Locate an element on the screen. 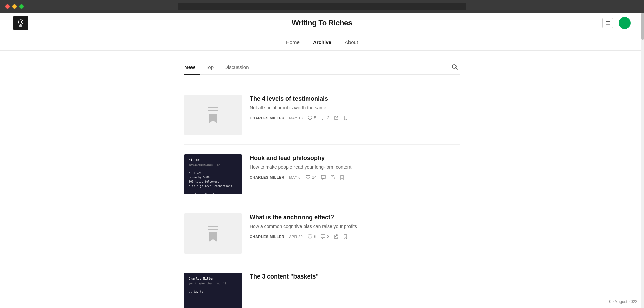 The image size is (644, 308). avatar is located at coordinates (625, 23).